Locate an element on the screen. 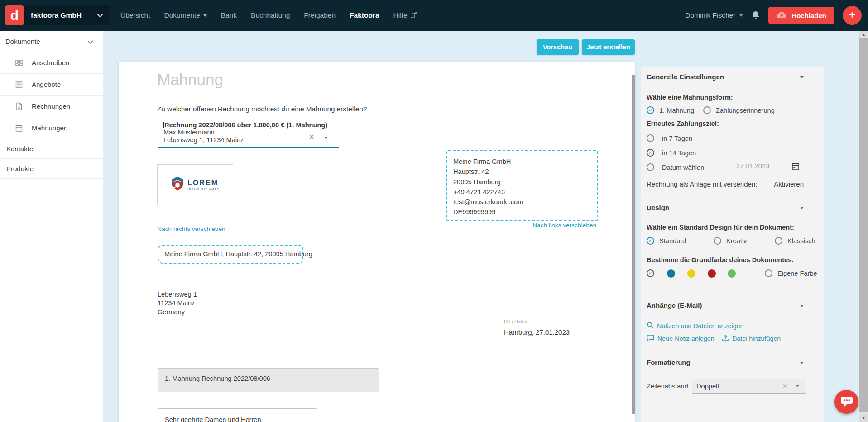 The image size is (868, 422). radio-zahlungserinnerung-label: Zahlungserinnerung is located at coordinates (745, 110).